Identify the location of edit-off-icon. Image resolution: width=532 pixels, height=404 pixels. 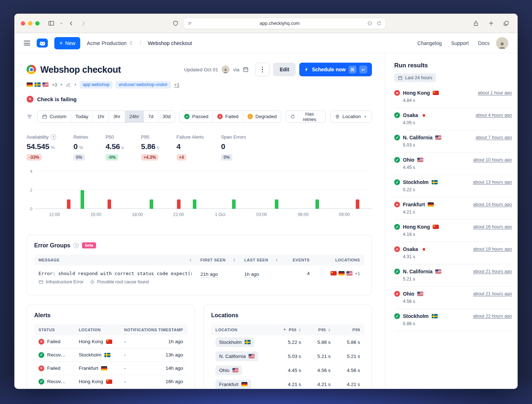
(68, 85).